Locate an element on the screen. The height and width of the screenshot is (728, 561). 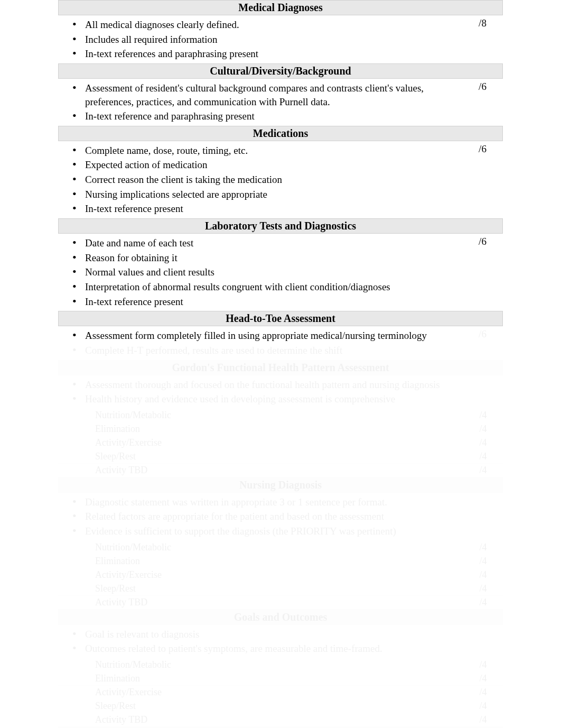
criteria: Diagnostic statement was written in appr… is located at coordinates (261, 517).